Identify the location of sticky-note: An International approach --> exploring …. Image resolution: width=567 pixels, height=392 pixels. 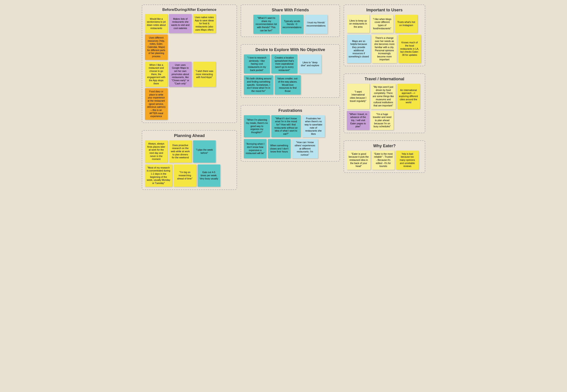
(409, 96).